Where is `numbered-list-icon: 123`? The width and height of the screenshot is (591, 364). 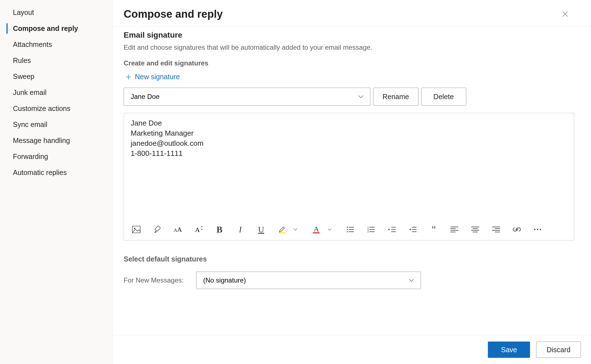 numbered-list-icon: 123 is located at coordinates (371, 229).